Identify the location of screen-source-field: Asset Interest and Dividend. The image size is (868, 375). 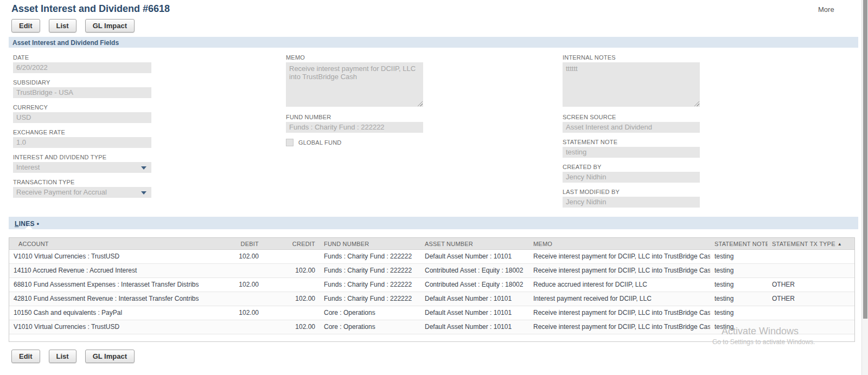
(631, 127).